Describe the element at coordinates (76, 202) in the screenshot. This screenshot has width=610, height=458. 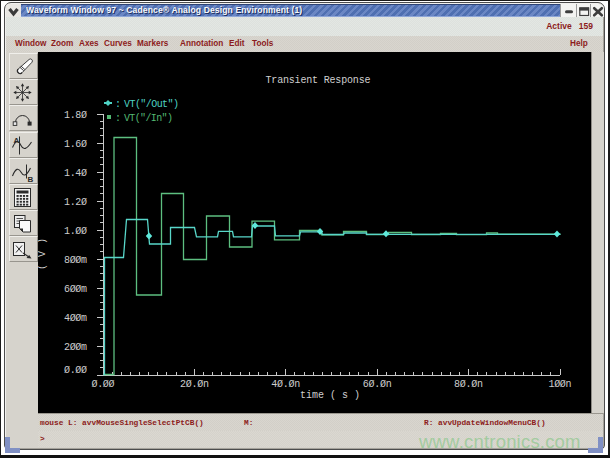
I see `svg-text: 1.2Ø` at that location.